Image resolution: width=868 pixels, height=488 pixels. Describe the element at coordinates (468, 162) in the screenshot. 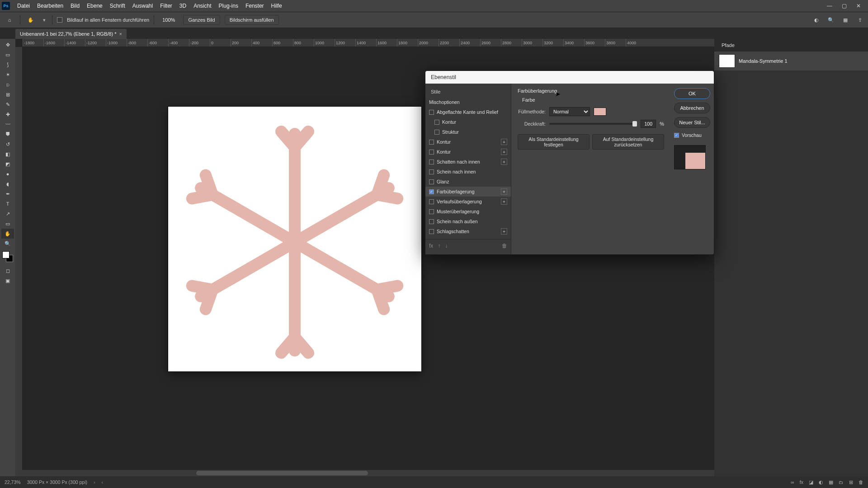

I see `effect-row: Schatten nach innen+` at that location.